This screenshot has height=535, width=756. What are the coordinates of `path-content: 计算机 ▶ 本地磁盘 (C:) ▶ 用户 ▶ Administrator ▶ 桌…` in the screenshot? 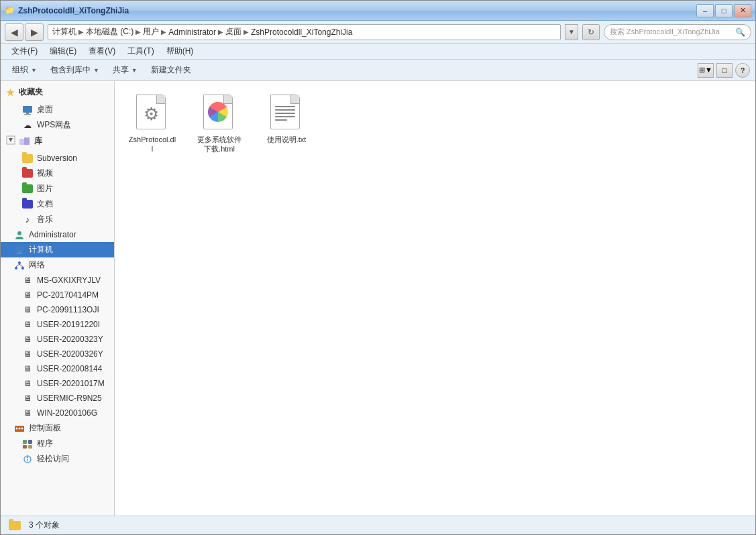 It's located at (305, 32).